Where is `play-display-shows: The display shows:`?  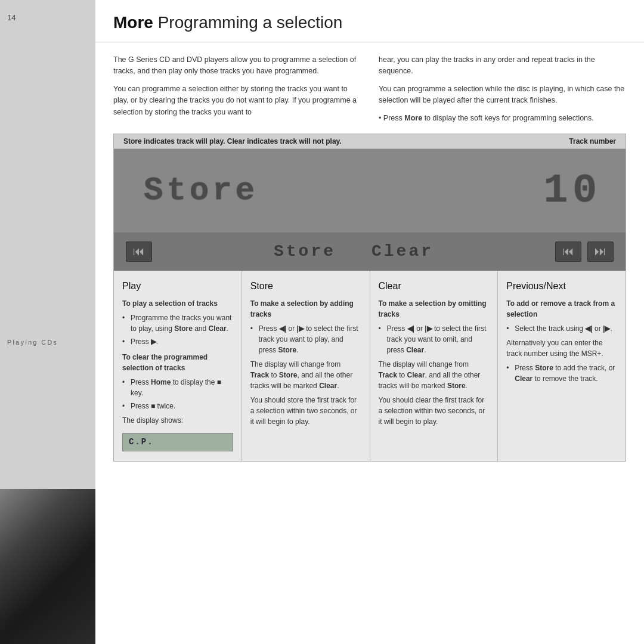 play-display-shows: The display shows: is located at coordinates (178, 420).